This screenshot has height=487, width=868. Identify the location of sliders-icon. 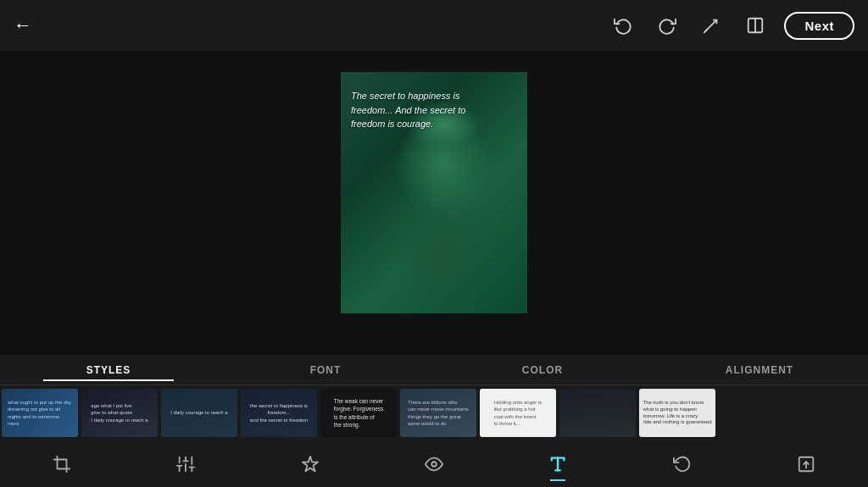
(186, 464).